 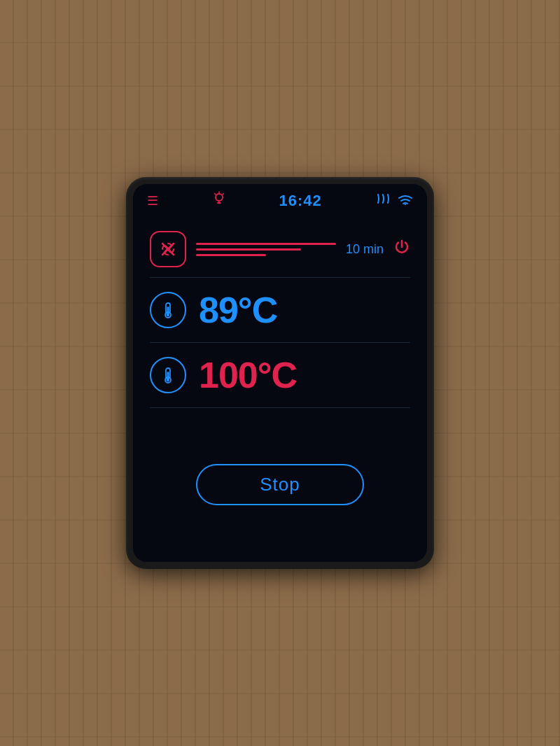 I want to click on stop-button-wrap: Stop, so click(x=280, y=478).